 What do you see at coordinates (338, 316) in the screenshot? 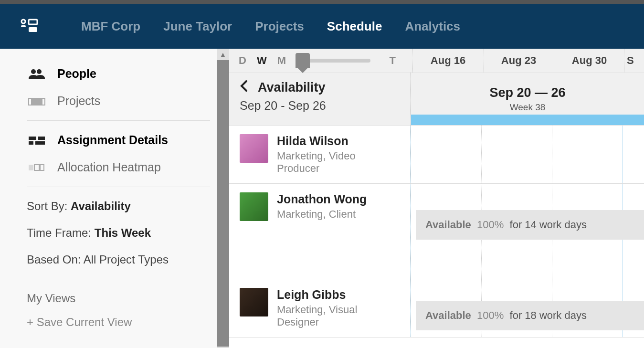
I see `person-role: Marketing, Visual Designer` at bounding box center [338, 316].